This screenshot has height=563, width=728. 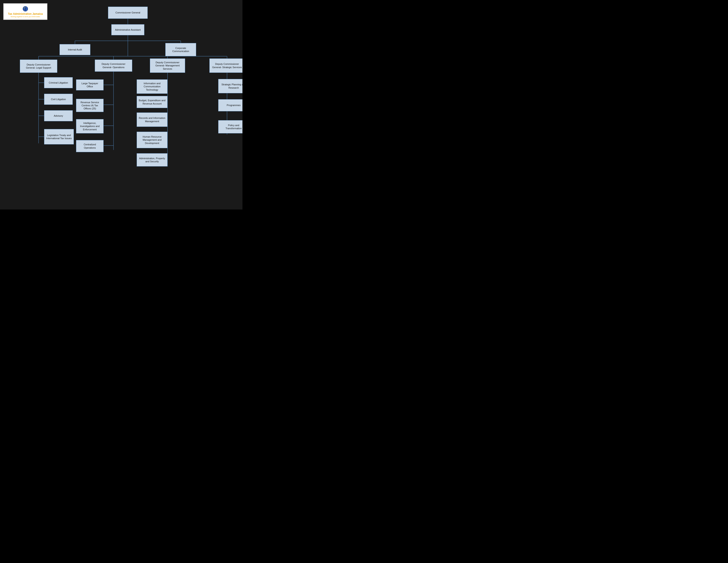 What do you see at coordinates (152, 102) in the screenshot?
I see `budget-node: Budget, Expenditure and Revenue Account` at bounding box center [152, 102].